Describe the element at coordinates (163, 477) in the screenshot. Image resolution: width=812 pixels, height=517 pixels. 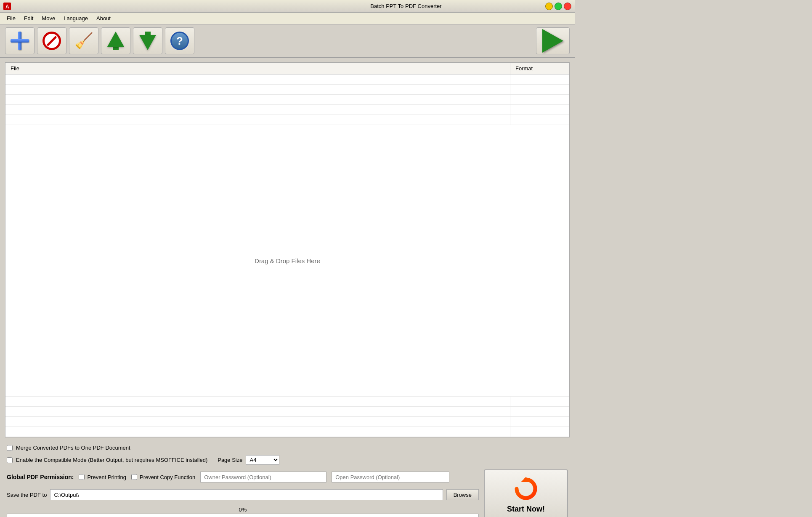
I see `prevent-copy-group: Prevent Copy Function` at that location.